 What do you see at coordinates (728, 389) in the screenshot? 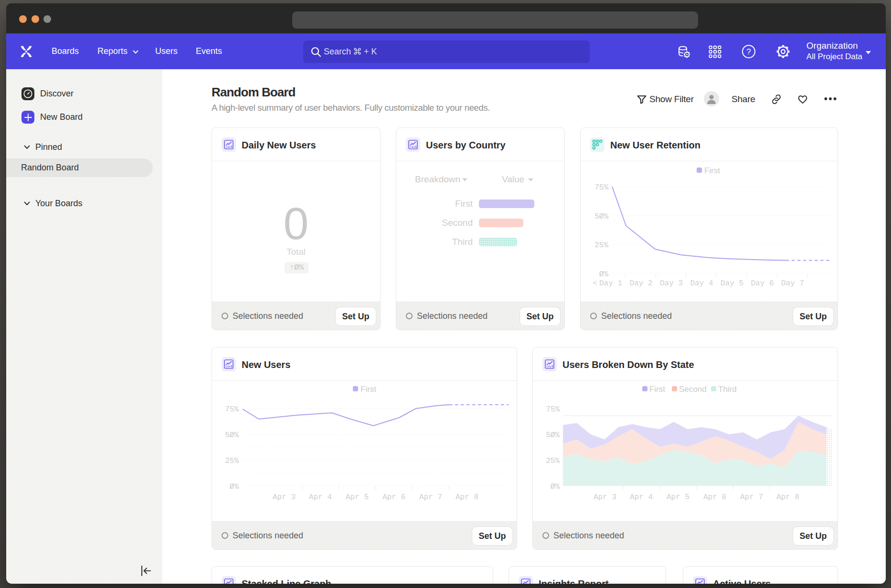
I see `svg-text: Third` at bounding box center [728, 389].